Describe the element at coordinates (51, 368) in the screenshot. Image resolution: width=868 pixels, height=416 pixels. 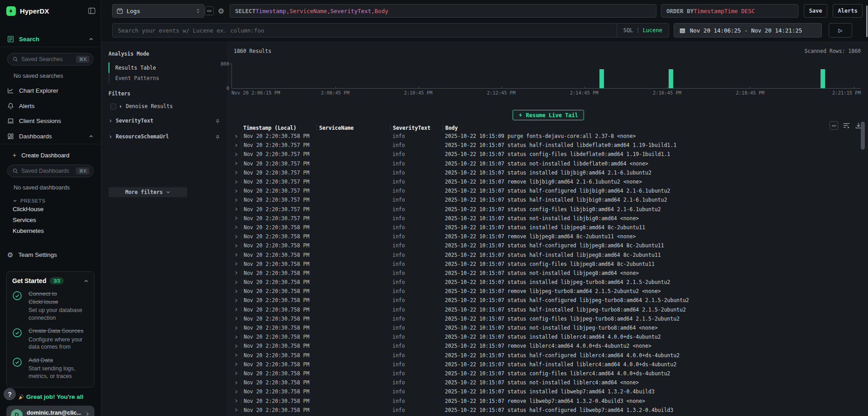
I see `get-started-step: Add Data Start sending logs, metrics, or…` at that location.